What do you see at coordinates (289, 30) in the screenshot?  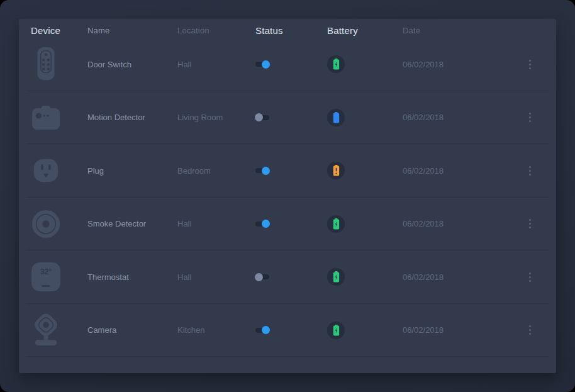 I see `column-header-status: Status` at bounding box center [289, 30].